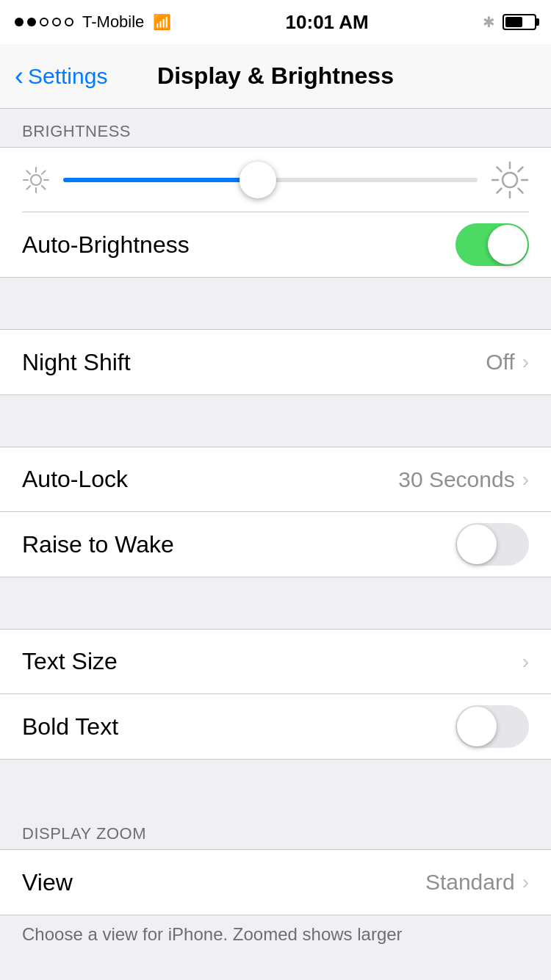 This screenshot has height=980, width=551. What do you see at coordinates (68, 76) in the screenshot?
I see `back-label: Settings` at bounding box center [68, 76].